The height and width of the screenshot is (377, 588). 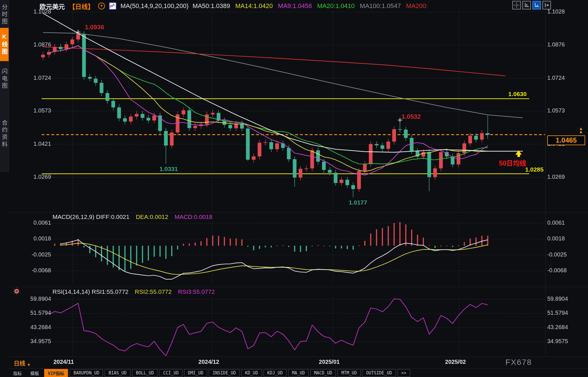 I want to click on annotation-level-10630: 1.0630, so click(x=517, y=94).